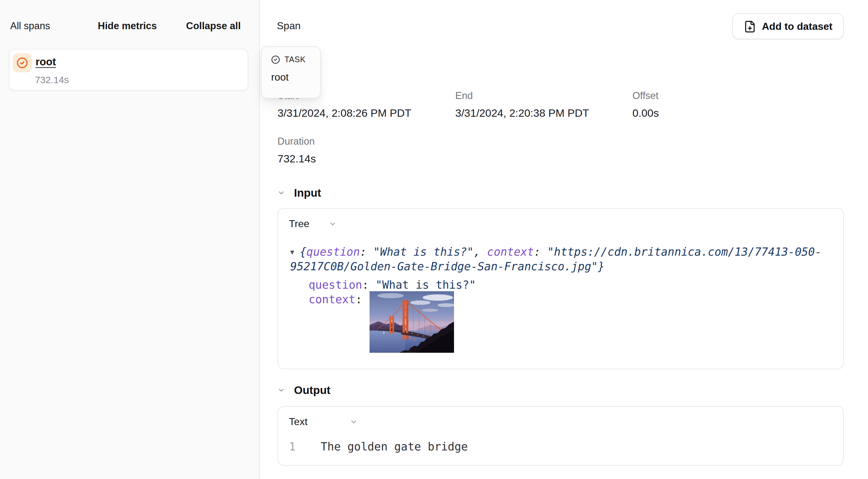 The image size is (868, 479). Describe the element at coordinates (129, 70) in the screenshot. I see `span-row-root: root 732.14s` at that location.